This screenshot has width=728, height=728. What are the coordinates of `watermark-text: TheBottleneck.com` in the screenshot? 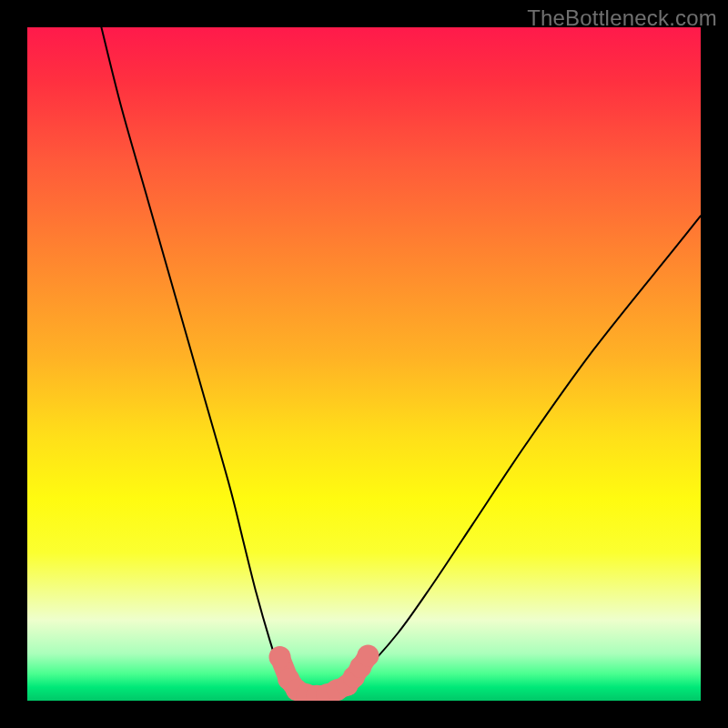 It's located at (622, 18).